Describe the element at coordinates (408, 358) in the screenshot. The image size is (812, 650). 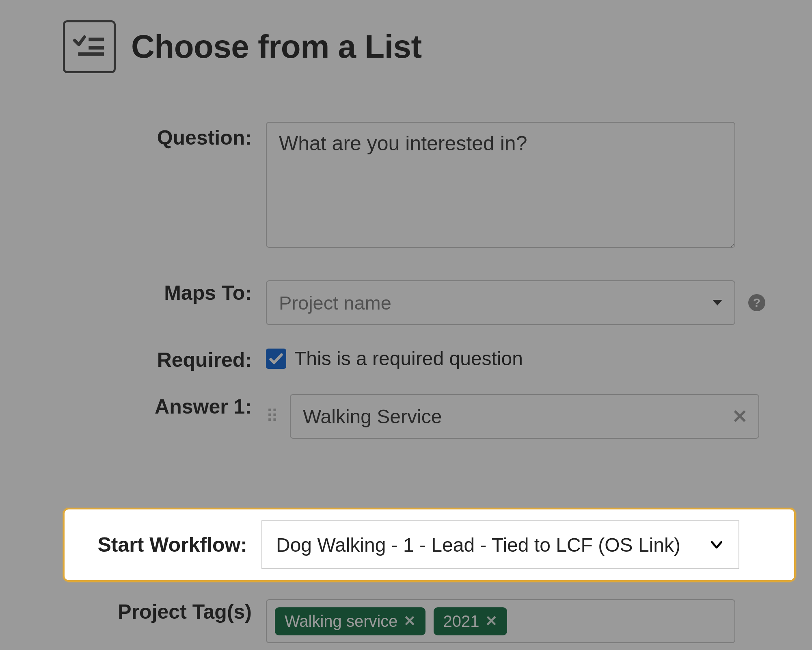
I see `required-text: This is a required question` at that location.